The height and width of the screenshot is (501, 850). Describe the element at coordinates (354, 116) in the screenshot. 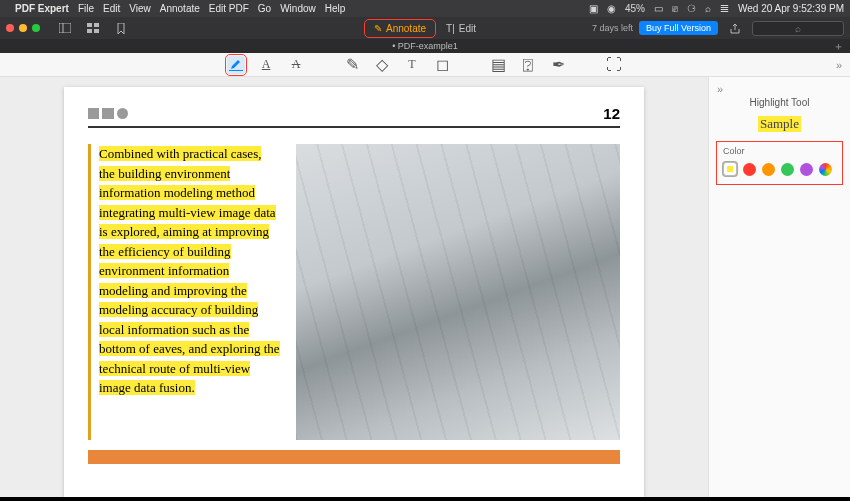

I see `page-header: 12` at that location.